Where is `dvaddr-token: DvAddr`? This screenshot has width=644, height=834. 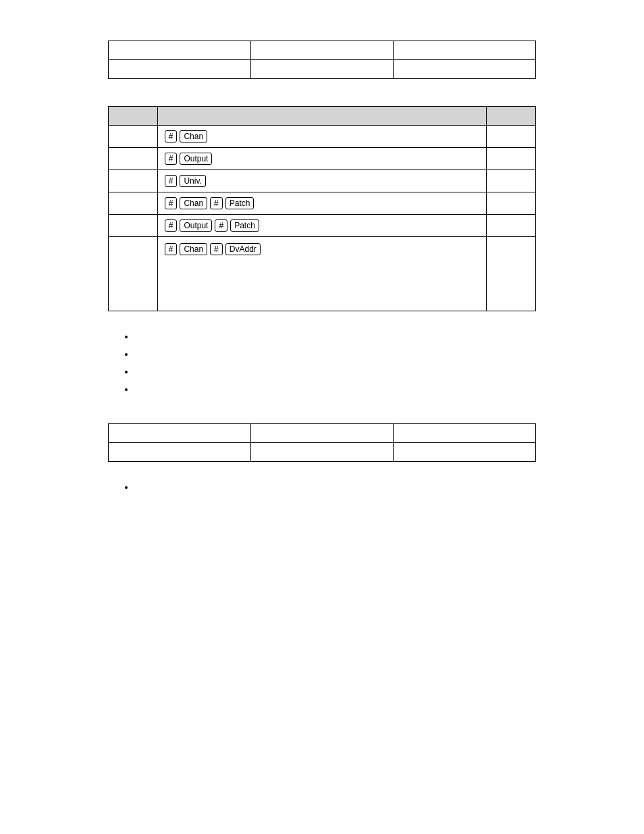 dvaddr-token: DvAddr is located at coordinates (243, 249).